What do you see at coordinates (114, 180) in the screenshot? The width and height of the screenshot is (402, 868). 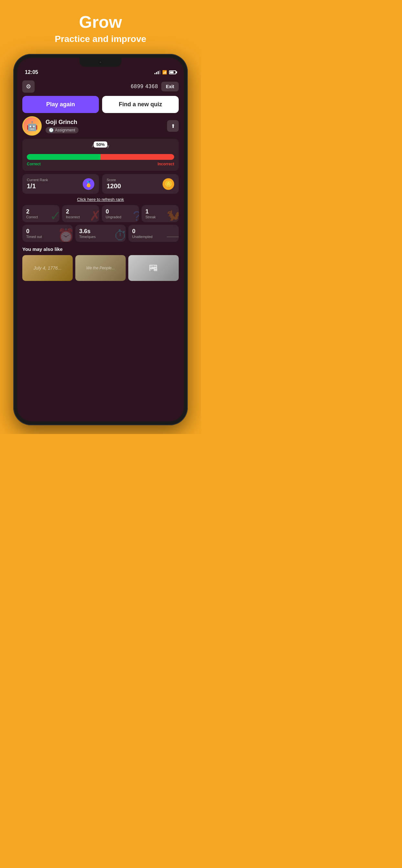 I see `score-label: Score` at bounding box center [114, 180].